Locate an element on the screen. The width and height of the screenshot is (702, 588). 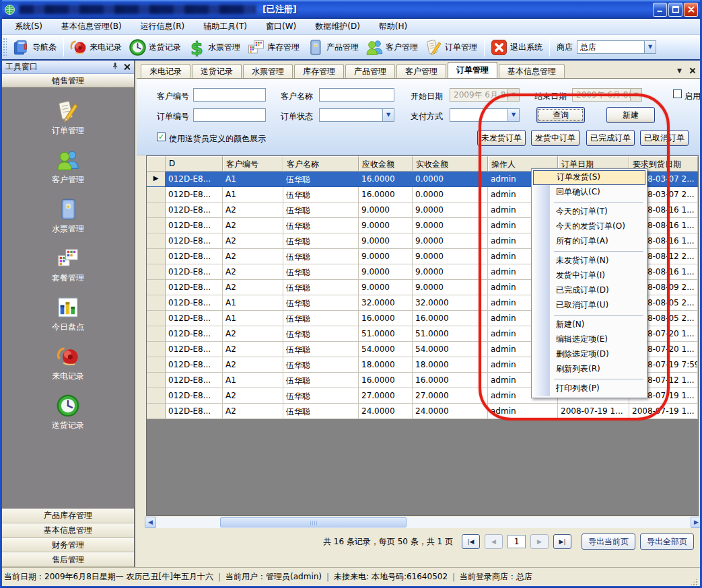
close-tab-icon is located at coordinates (692, 71).